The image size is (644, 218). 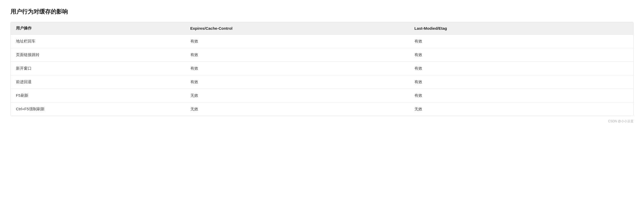 I want to click on col-header-etag: Last-Modied/Etag, so click(x=521, y=28).